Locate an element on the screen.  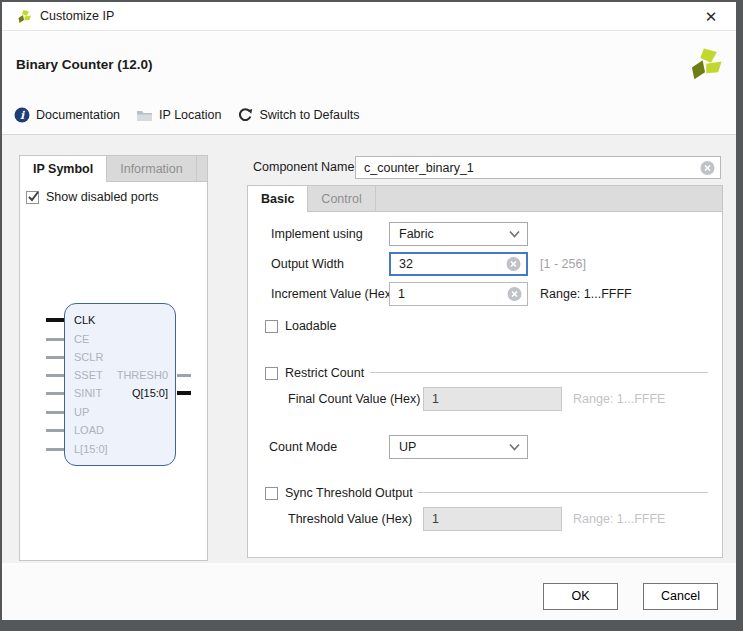
info-icon: i is located at coordinates (22, 115).